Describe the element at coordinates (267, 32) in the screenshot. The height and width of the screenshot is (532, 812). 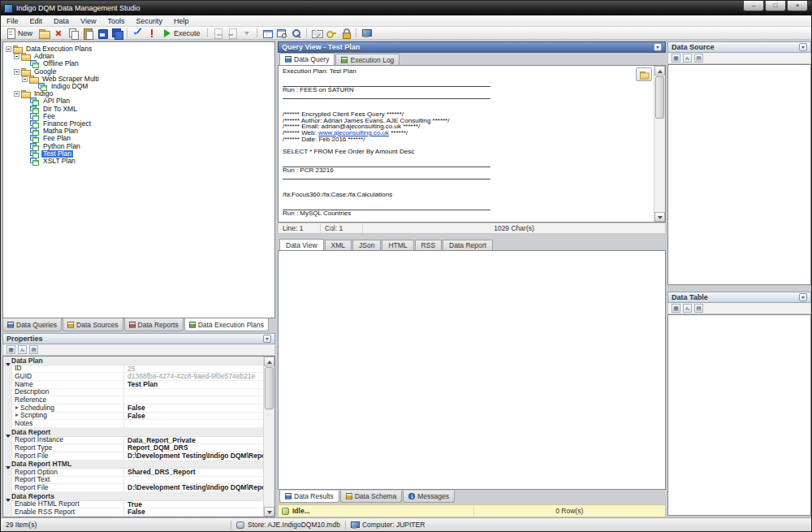
I see `data-table-button` at that location.